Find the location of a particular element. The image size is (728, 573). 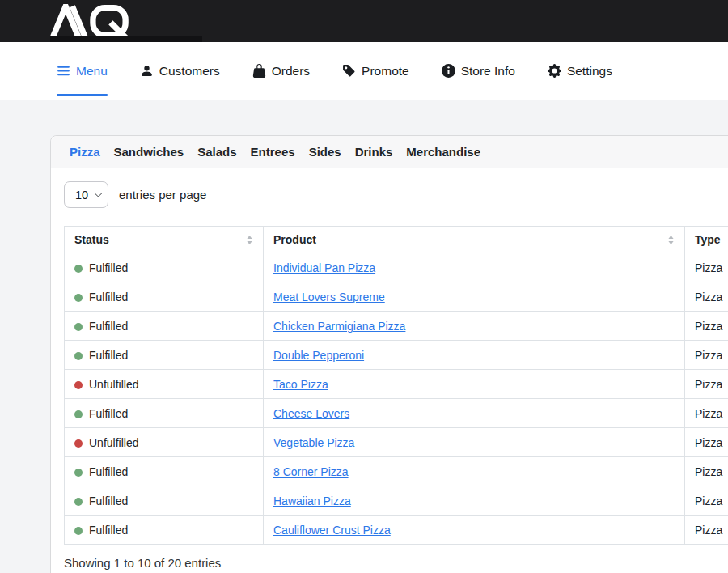

table-row: FulfilledMeat Lovers SupremePizza is located at coordinates (396, 297).